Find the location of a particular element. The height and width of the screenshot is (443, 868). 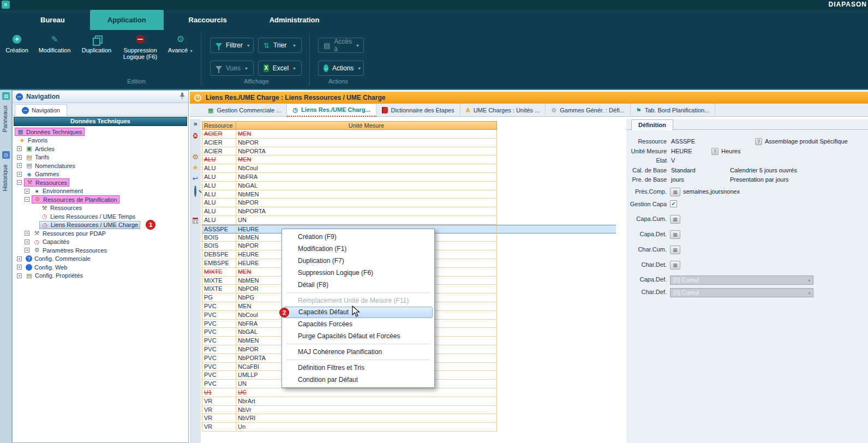

menu-item: Purge Capacités Défaut et Forcées is located at coordinates (358, 336).